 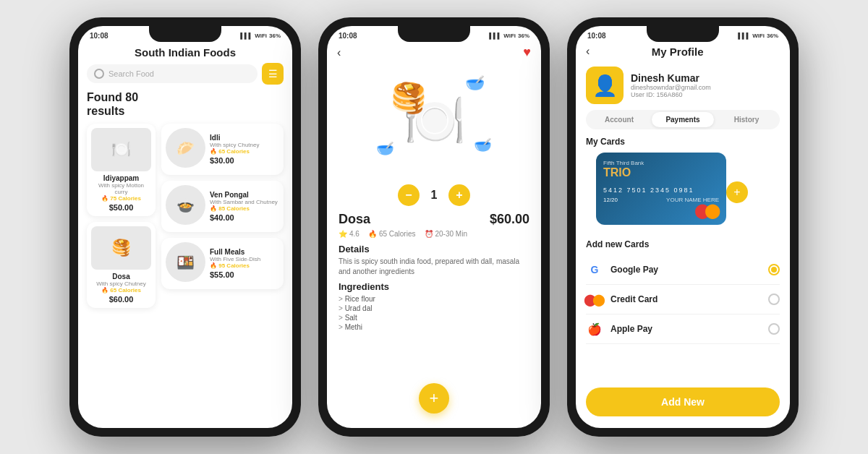 What do you see at coordinates (758, 36) in the screenshot?
I see `status-icons-3: ▌▌▌ WiFi 36%` at bounding box center [758, 36].